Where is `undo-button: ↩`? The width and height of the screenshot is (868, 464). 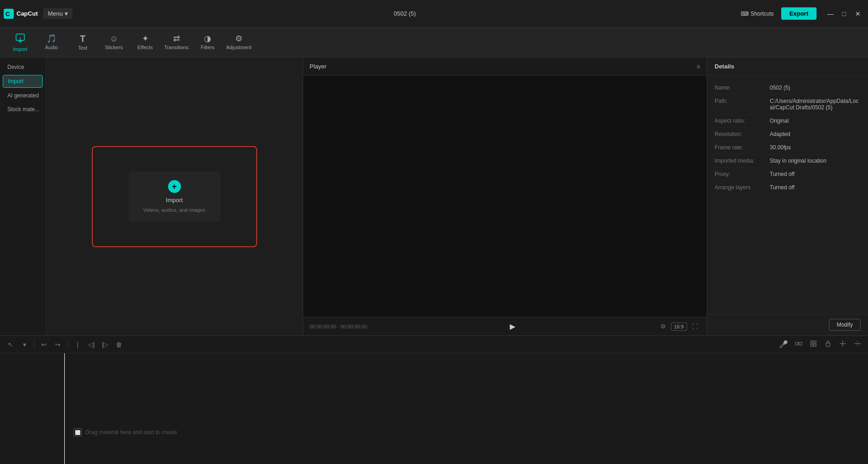
undo-button: ↩ is located at coordinates (44, 345).